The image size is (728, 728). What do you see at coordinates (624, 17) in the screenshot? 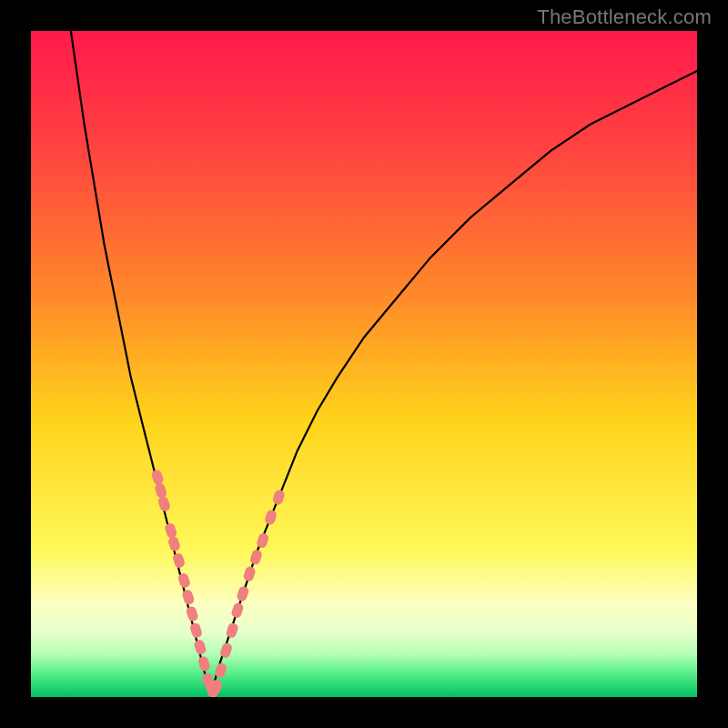
I see `watermark-text: TheBottleneck.com` at bounding box center [624, 17].